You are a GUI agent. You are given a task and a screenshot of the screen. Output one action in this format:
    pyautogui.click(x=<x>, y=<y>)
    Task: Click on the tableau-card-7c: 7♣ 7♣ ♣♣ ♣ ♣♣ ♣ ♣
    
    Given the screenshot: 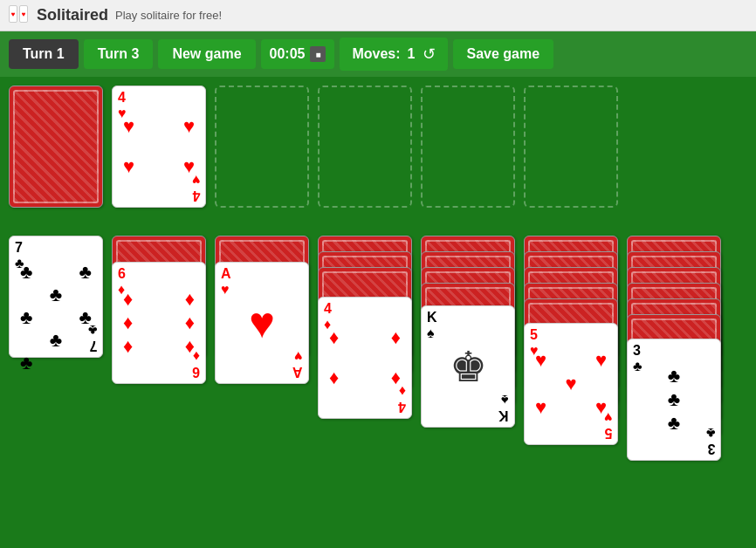 What is the action you would take?
    pyautogui.click(x=56, y=297)
    